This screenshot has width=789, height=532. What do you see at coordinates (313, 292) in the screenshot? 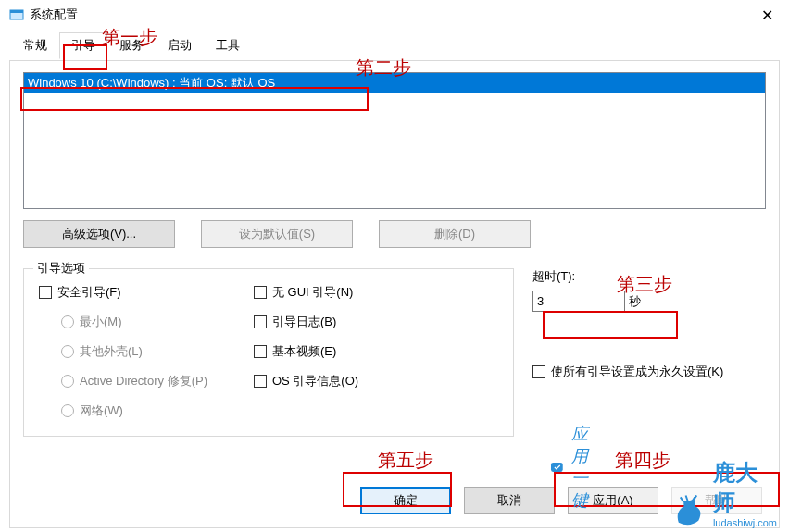
I see `no-gui-label: 无 GUI 引导(N)` at bounding box center [313, 292].